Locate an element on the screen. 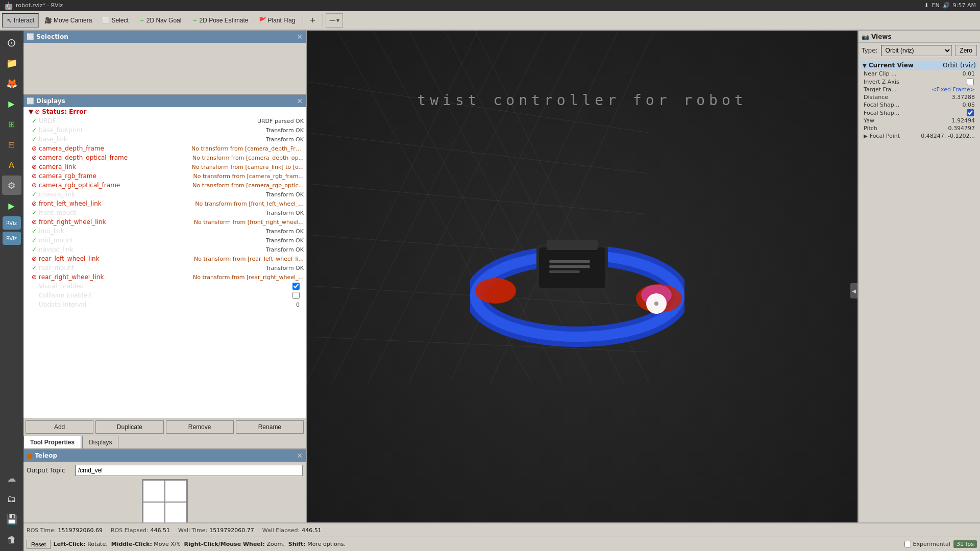 This screenshot has height=551, width=980. selection-close-button: ✕ is located at coordinates (300, 37).